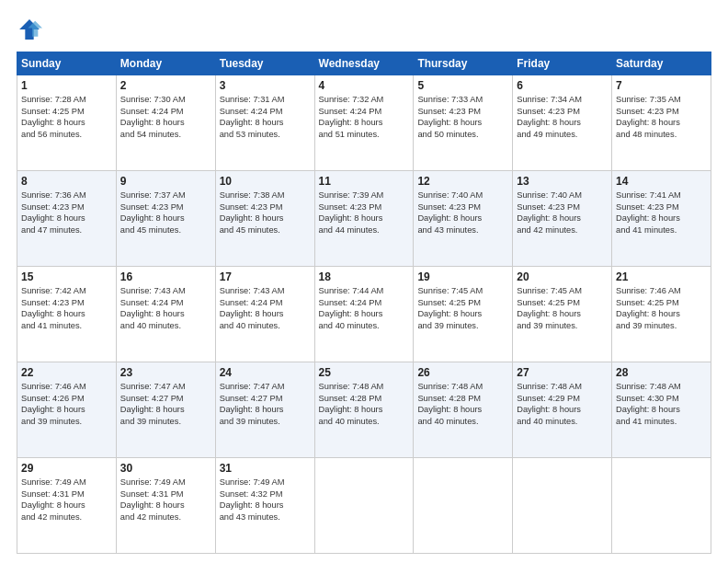  I want to click on calendar-day-19: 19Sunrise: 7:45 AM Sunset: 4:25 PM Dayli…, so click(463, 315).